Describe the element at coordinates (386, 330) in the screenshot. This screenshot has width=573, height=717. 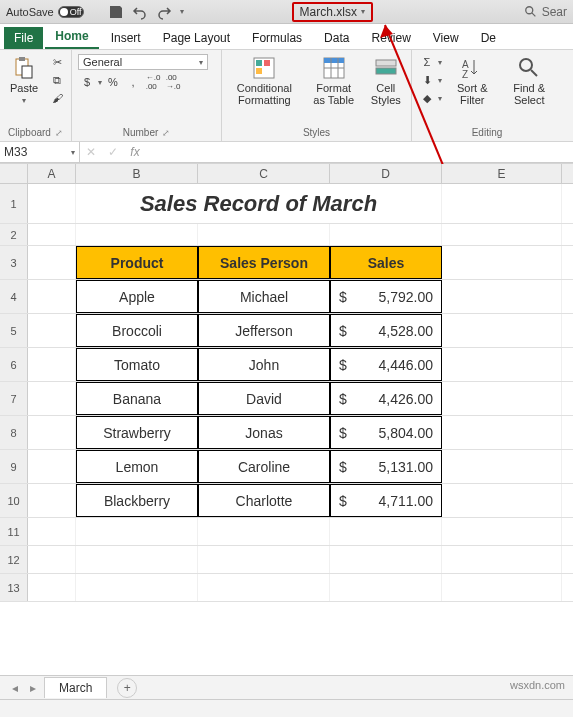
I see `cell-sales: $4,528.00` at that location.